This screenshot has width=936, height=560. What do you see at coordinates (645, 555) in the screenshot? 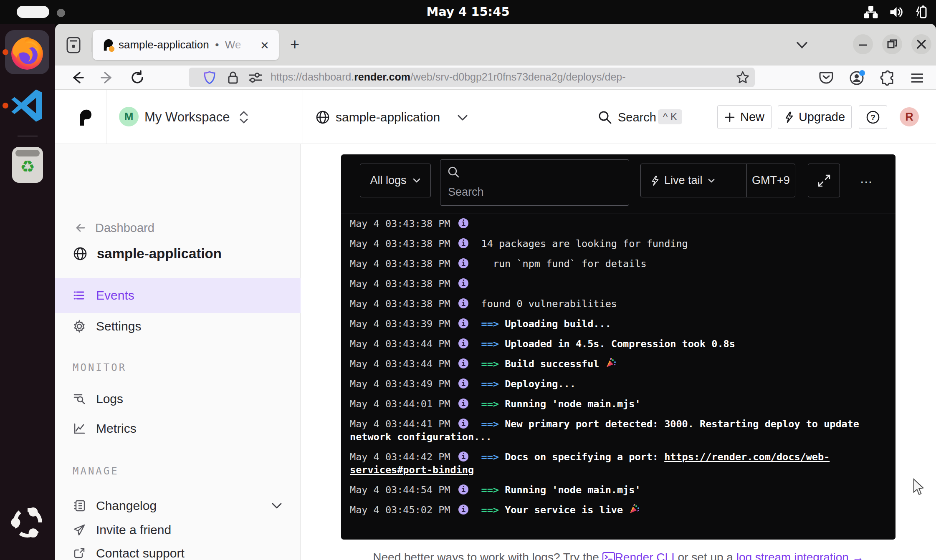
I see `render-cli-link: Render CLI` at bounding box center [645, 555].